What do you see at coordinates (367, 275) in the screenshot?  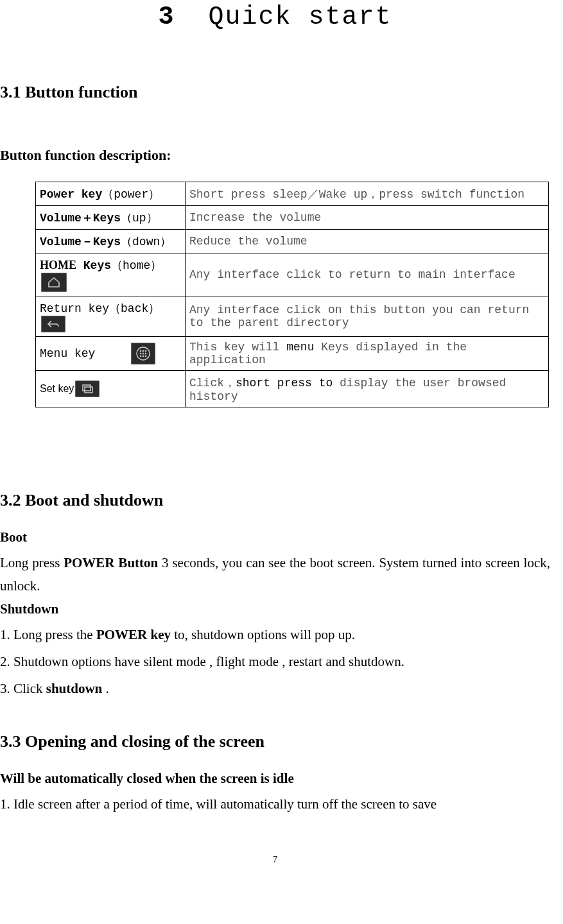 I see `cell-desc: Any interface click to return to main in…` at bounding box center [367, 275].